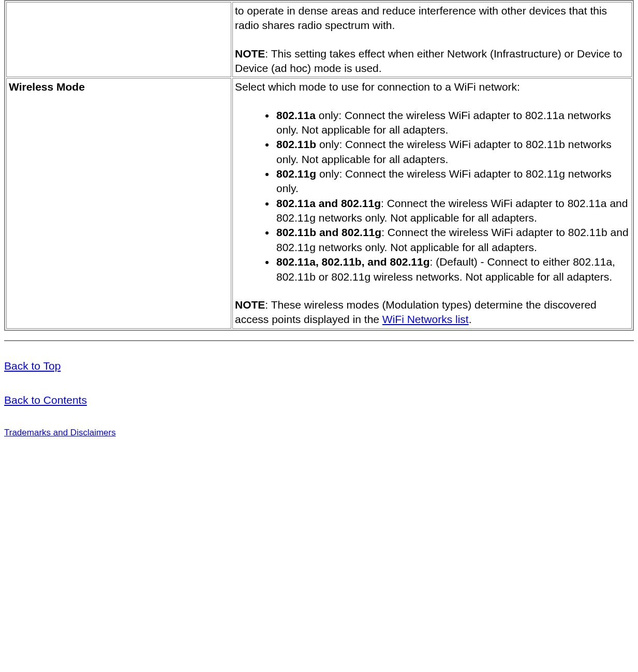 The image size is (638, 672). Describe the element at coordinates (353, 262) in the screenshot. I see `option-name: 802.11a, 802.11b, and 802.11g` at that location.